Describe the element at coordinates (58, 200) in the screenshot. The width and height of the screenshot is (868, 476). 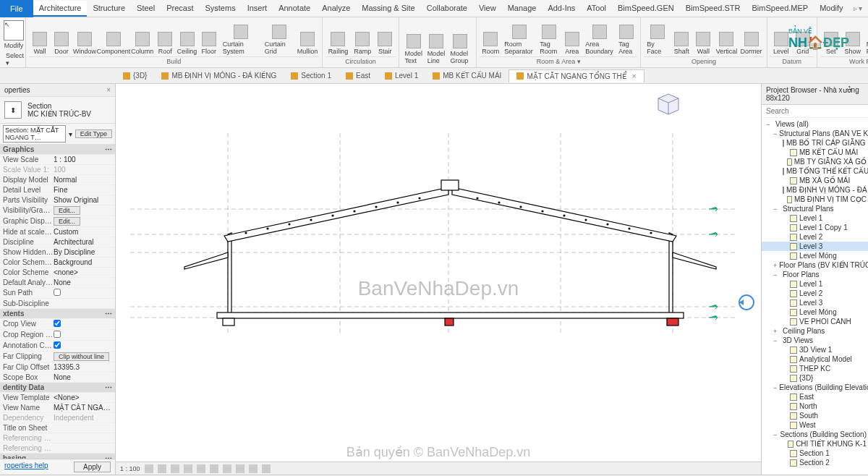
I see `prop-partsvisibility: Parts VisibilityShow Original` at that location.